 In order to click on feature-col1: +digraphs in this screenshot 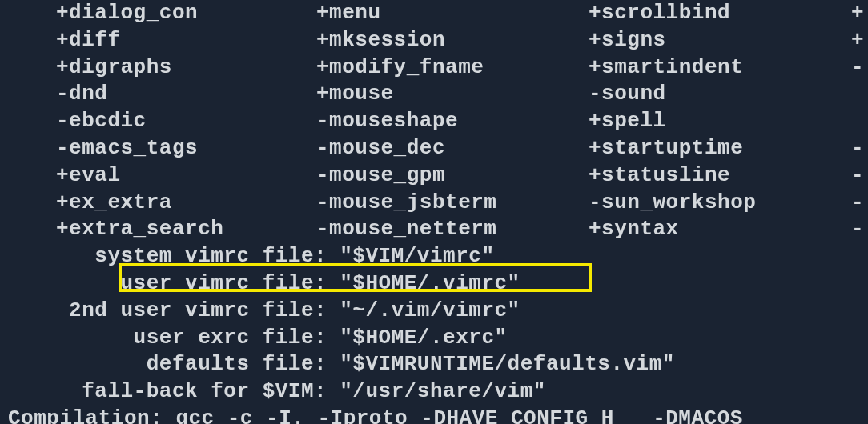, I will do `click(186, 68)`.